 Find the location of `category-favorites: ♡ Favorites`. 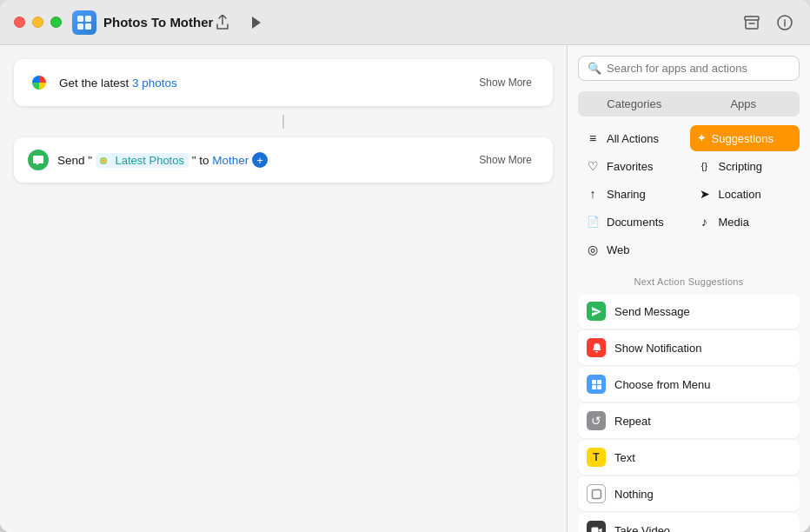

category-favorites: ♡ Favorites is located at coordinates (633, 166).